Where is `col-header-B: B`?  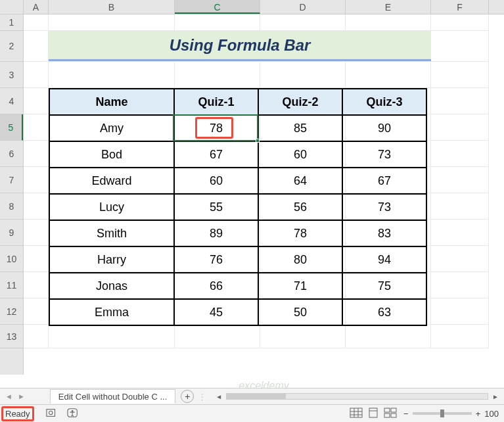
col-header-B: B is located at coordinates (112, 7).